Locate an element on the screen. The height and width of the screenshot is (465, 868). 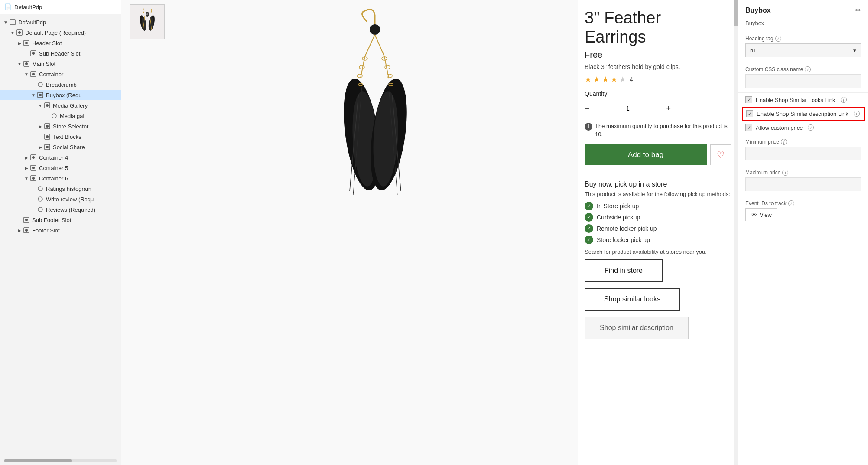
quantity-decrement-button: − is located at coordinates (588, 108).